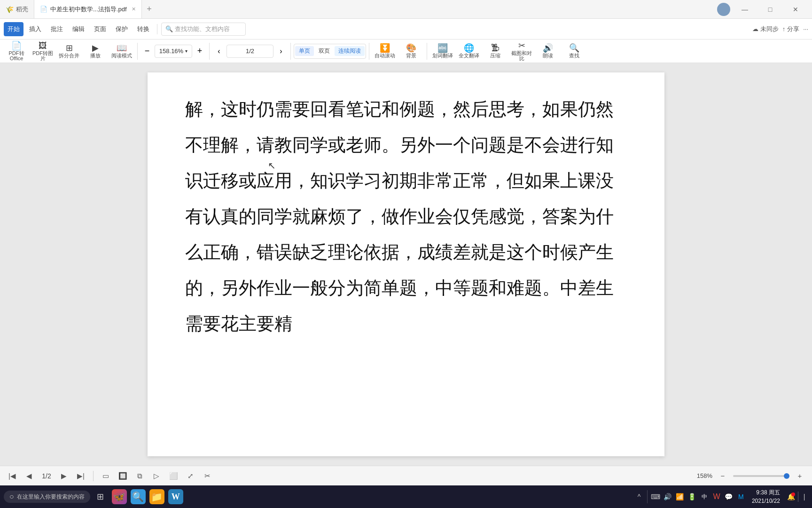 Image resolution: width=812 pixels, height=508 pixels. I want to click on bb-zoom-out: −, so click(723, 476).